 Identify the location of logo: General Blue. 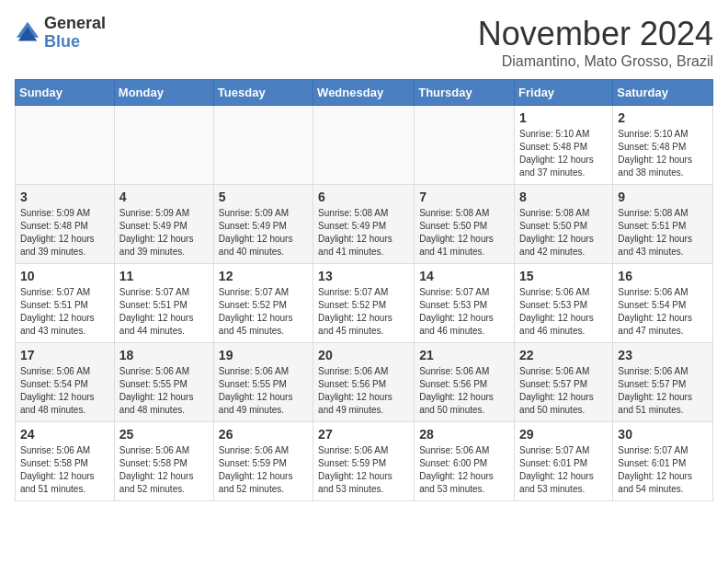
(61, 33).